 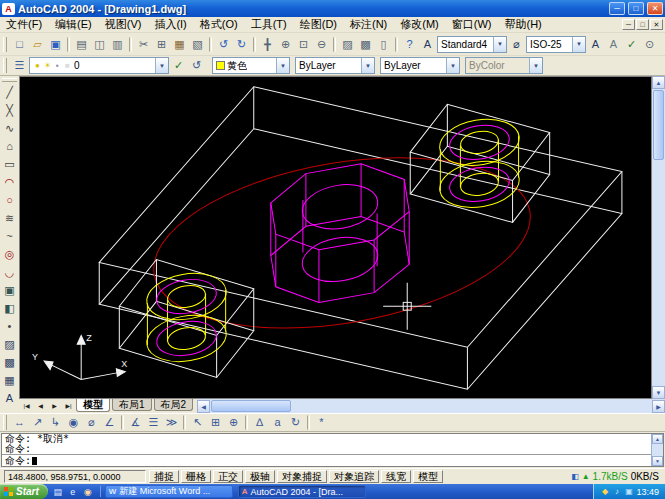 I want to click on linetype-combo: ByLayer ▼, so click(x=335, y=66).